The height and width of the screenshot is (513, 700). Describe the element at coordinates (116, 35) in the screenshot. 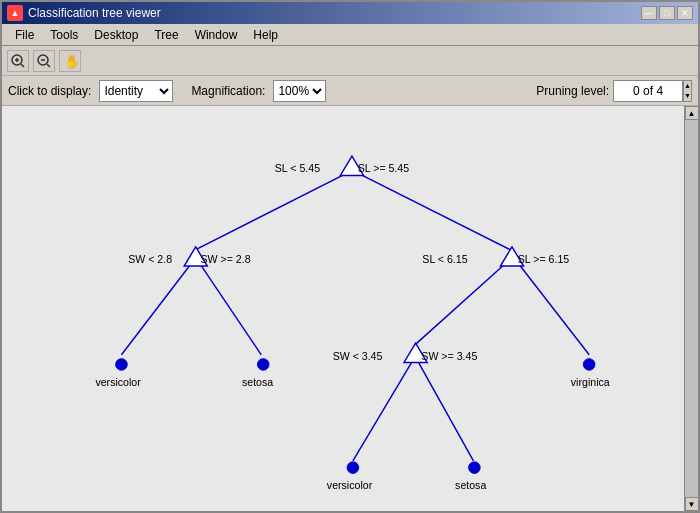

I see `menu-desktop: Desktop` at that location.